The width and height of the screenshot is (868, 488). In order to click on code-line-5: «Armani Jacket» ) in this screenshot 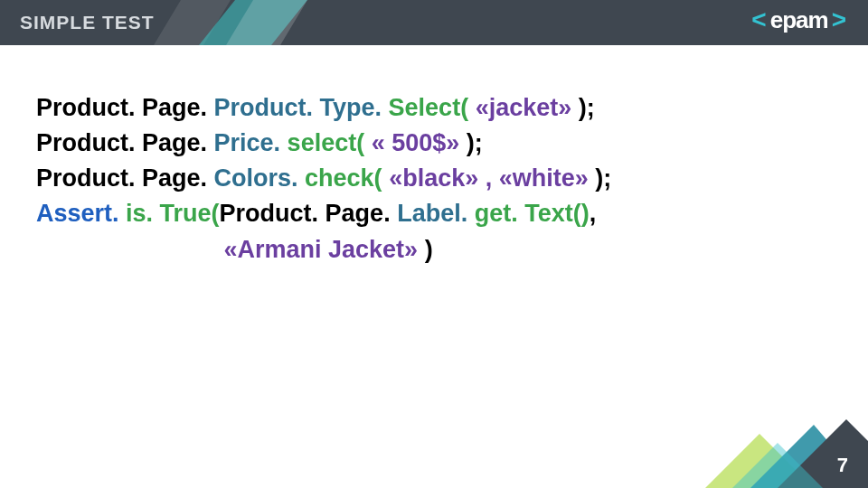, I will do `click(439, 249)`.